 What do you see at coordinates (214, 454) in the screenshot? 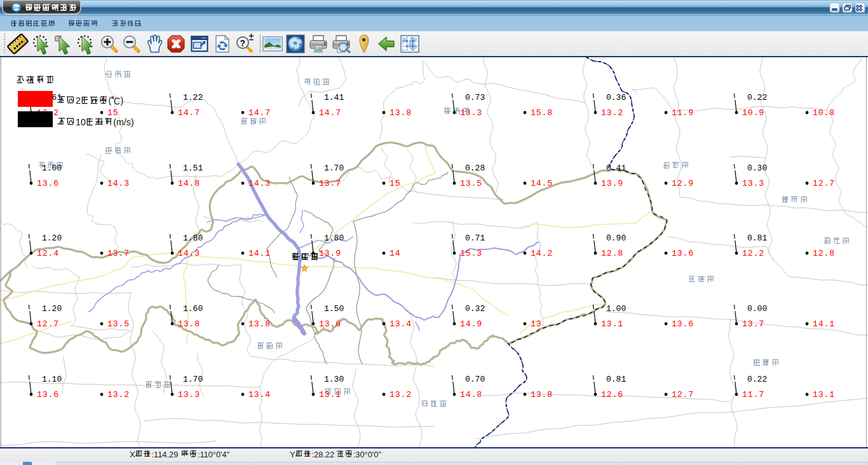
I see `svg-text: :110°0'4"` at bounding box center [214, 454].